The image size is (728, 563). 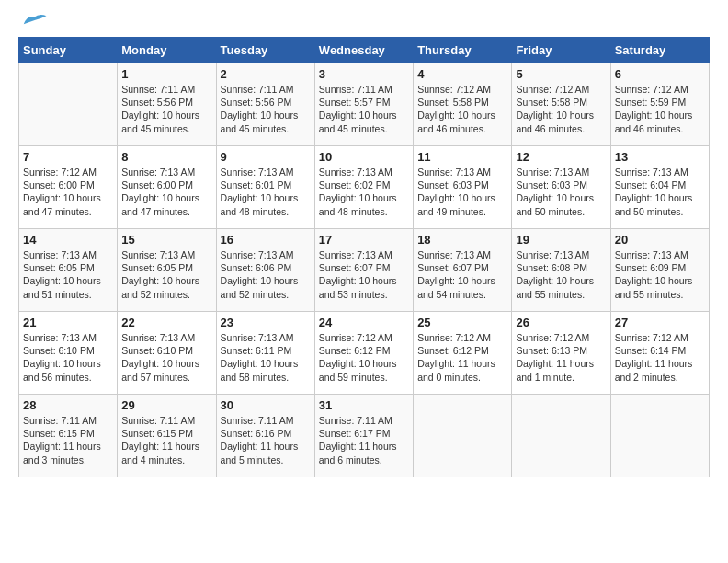 I want to click on day-number: 26, so click(x=561, y=322).